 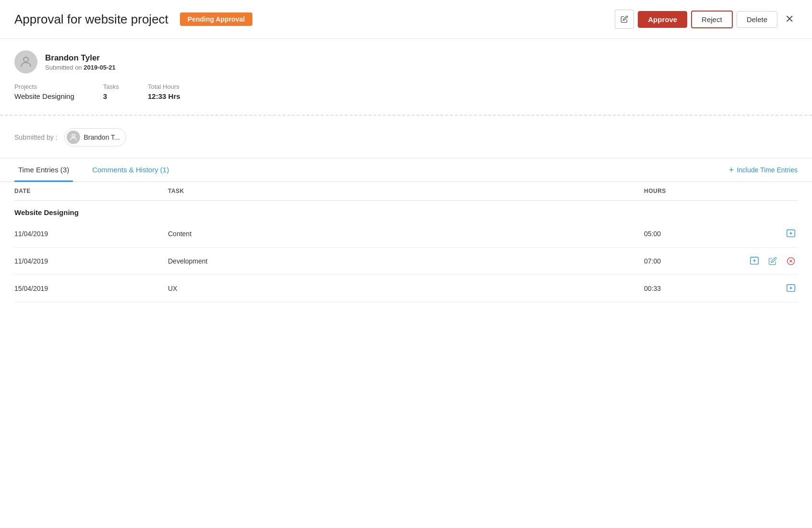 I want to click on circle-x-icon, so click(x=791, y=261).